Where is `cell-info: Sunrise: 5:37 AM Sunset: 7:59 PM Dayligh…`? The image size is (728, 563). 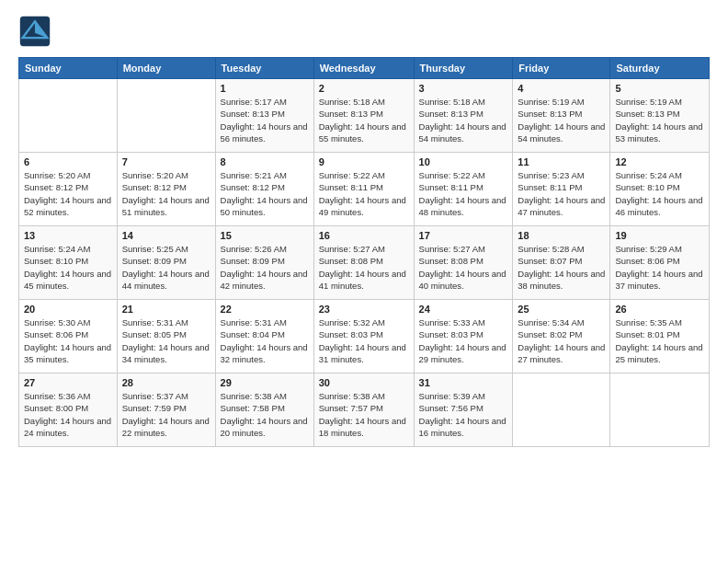
cell-info: Sunrise: 5:37 AM Sunset: 7:59 PM Dayligh… is located at coordinates (166, 414).